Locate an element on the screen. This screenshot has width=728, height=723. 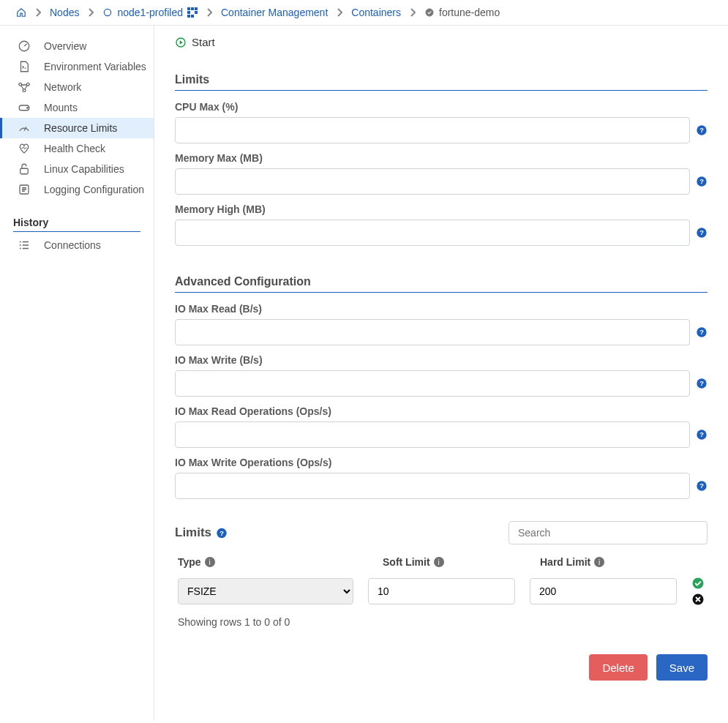
qr-icon is located at coordinates (192, 12).